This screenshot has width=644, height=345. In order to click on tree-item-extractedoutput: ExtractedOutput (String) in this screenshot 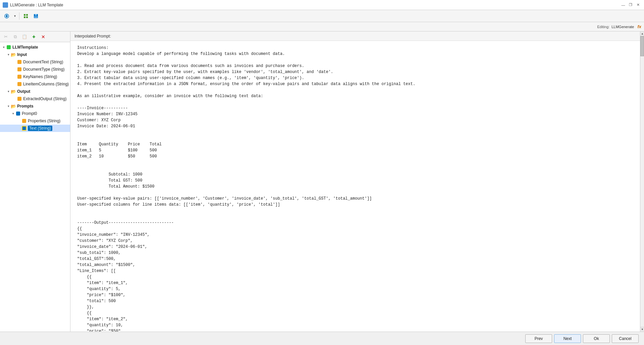, I will do `click(35, 99)`.